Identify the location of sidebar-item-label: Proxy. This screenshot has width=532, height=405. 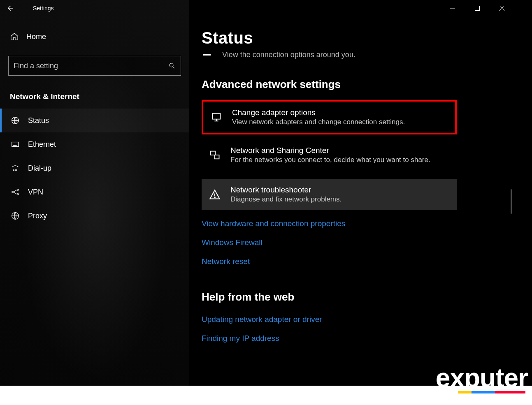
(37, 216).